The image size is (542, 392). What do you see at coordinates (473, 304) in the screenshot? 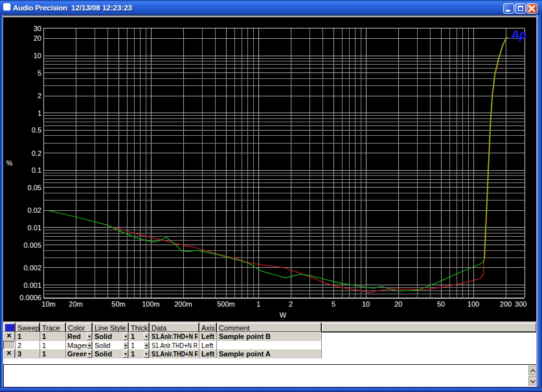
I see `svg-text: 100` at bounding box center [473, 304].